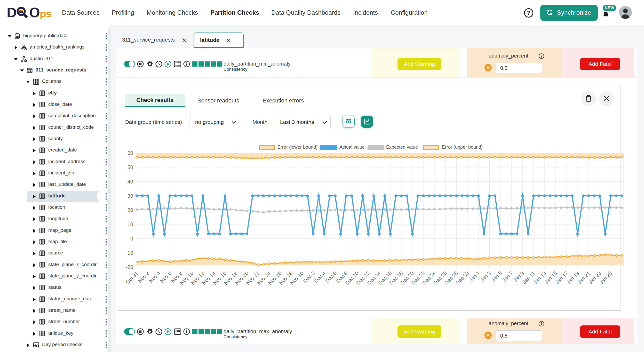  What do you see at coordinates (166, 277) in the screenshot?
I see `svg-text: Nov 6` at bounding box center [166, 277].